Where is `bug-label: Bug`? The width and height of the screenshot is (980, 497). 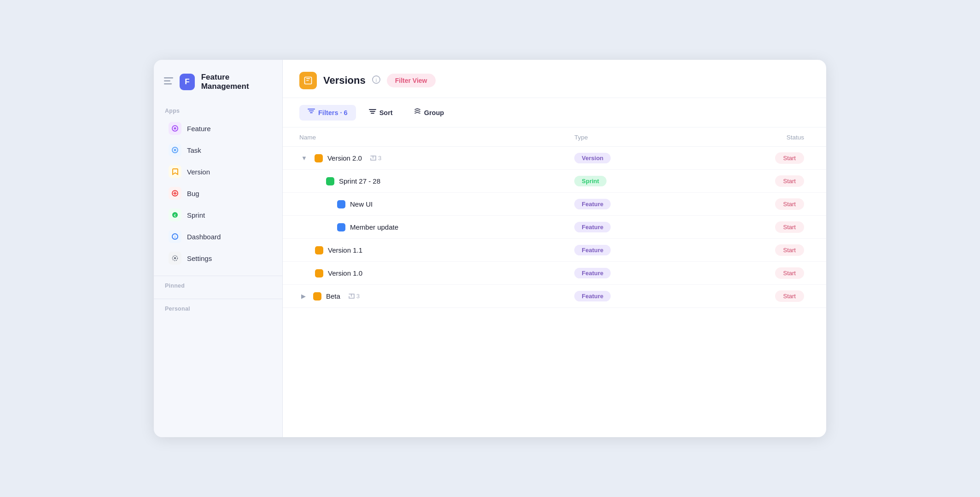
bug-label: Bug is located at coordinates (193, 193).